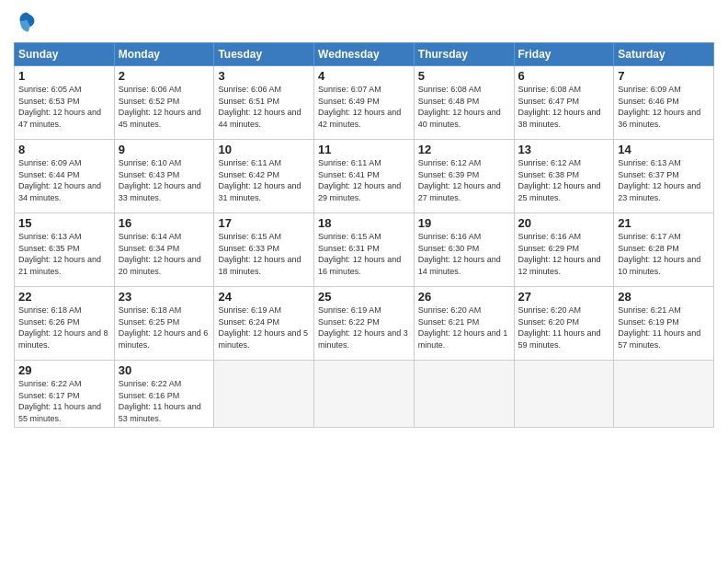  I want to click on day-number: 10, so click(264, 149).